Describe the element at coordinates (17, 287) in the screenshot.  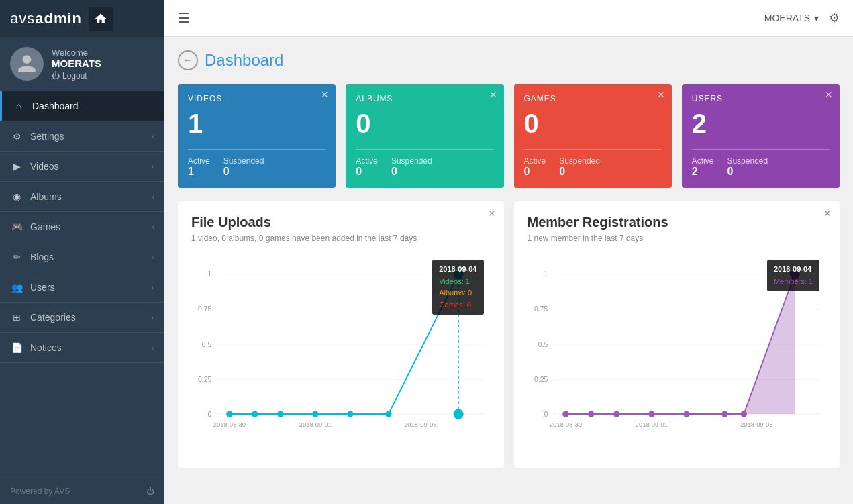
I see `users-nav-icon: 👥` at that location.